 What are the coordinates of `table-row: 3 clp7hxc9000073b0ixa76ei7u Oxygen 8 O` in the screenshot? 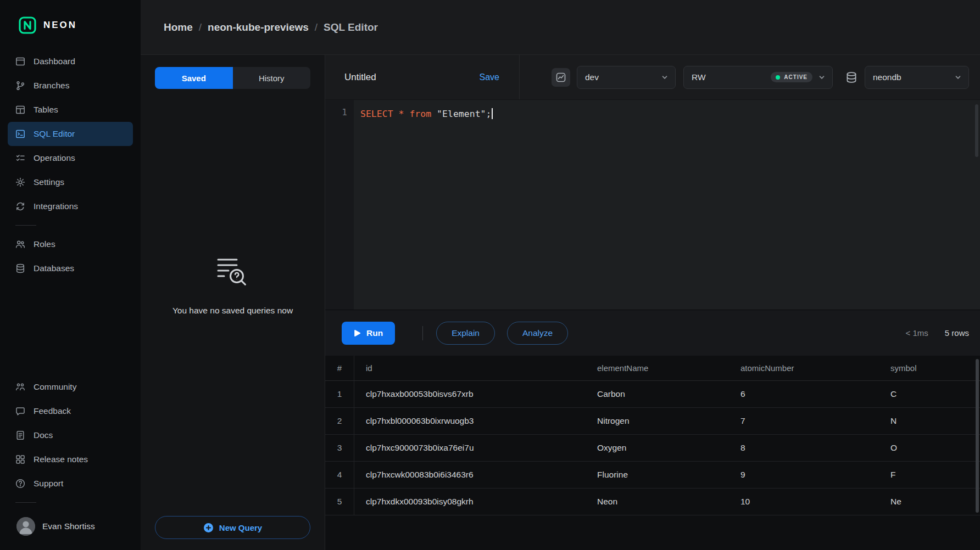 It's located at (653, 448).